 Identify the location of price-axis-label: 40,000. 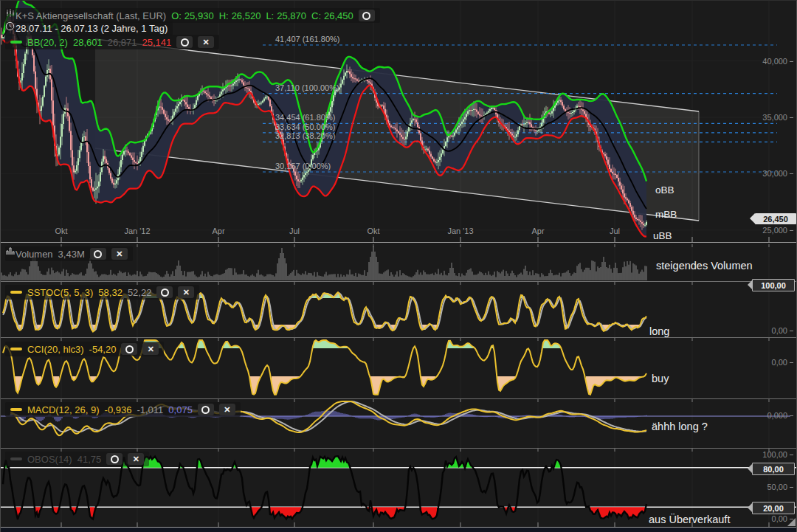
(778, 61).